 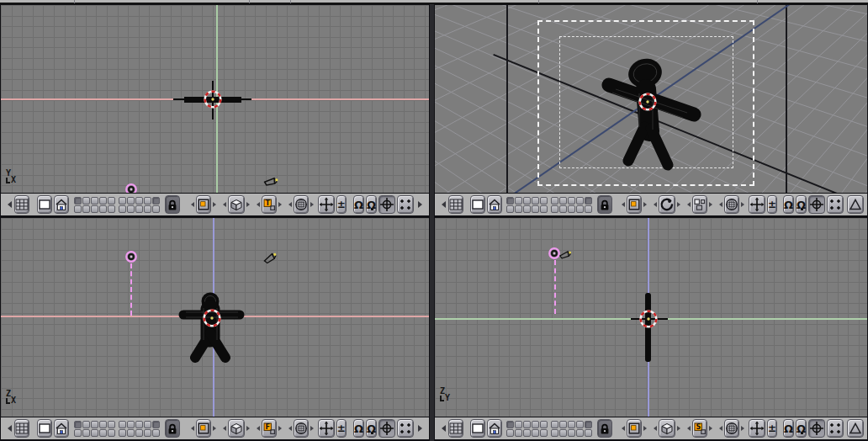 What do you see at coordinates (270, 258) in the screenshot?
I see `camera-object` at bounding box center [270, 258].